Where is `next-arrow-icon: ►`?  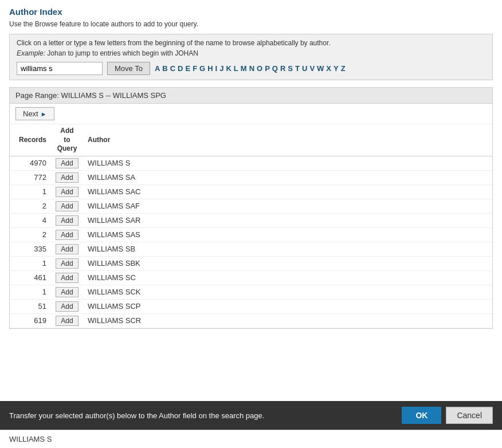 next-arrow-icon: ► is located at coordinates (44, 114).